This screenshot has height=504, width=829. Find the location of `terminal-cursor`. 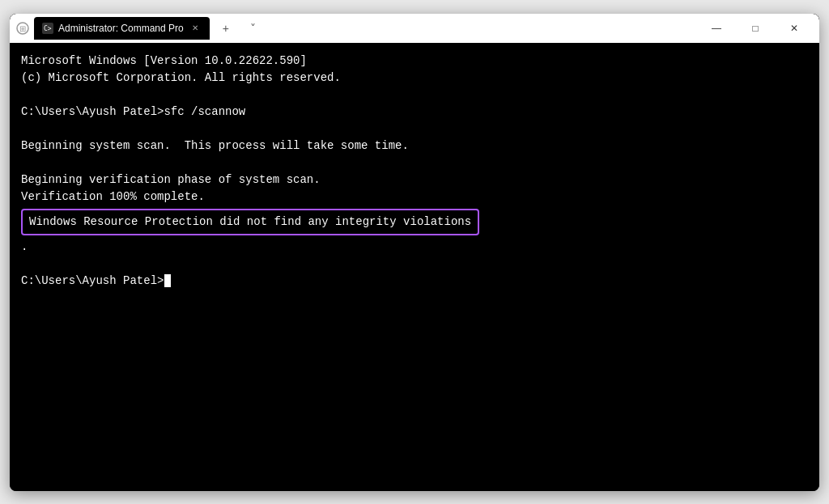

terminal-cursor is located at coordinates (168, 281).